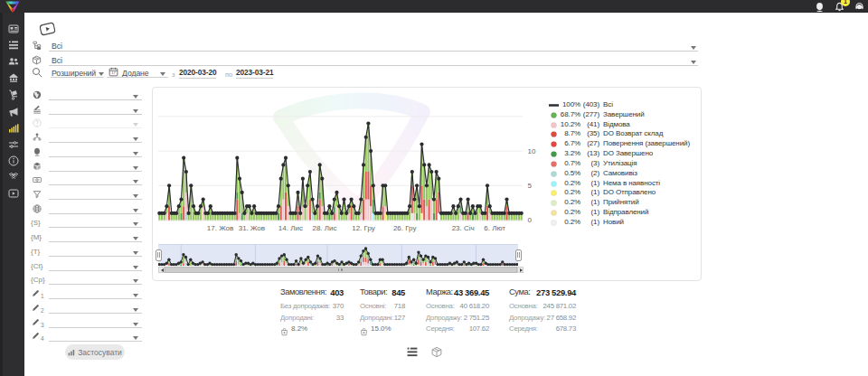 The width and height of the screenshot is (868, 376). I want to click on avatar-icon, so click(819, 7).